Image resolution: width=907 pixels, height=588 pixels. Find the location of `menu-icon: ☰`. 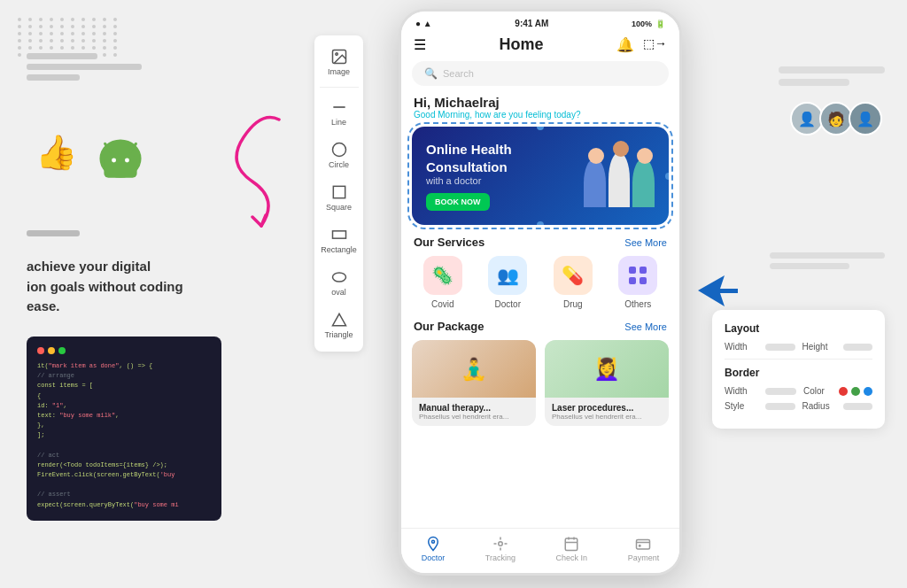

menu-icon: ☰ is located at coordinates (420, 44).